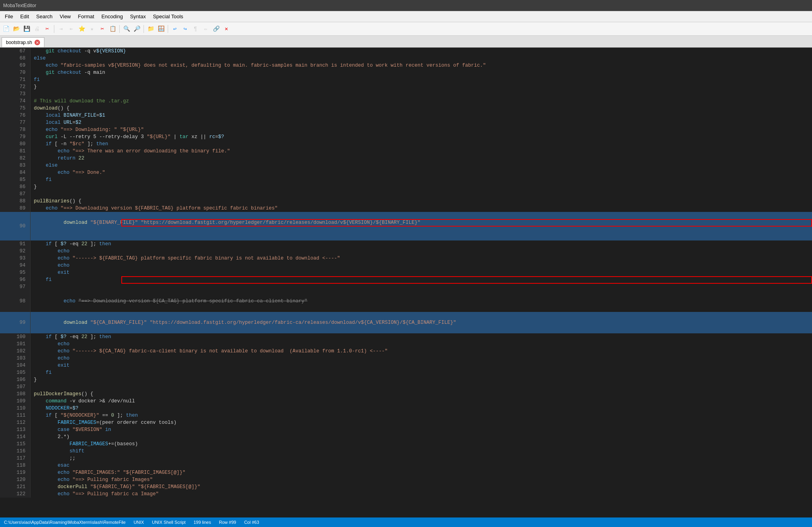 The image size is (812, 527). I want to click on menu-format: Format, so click(86, 17).